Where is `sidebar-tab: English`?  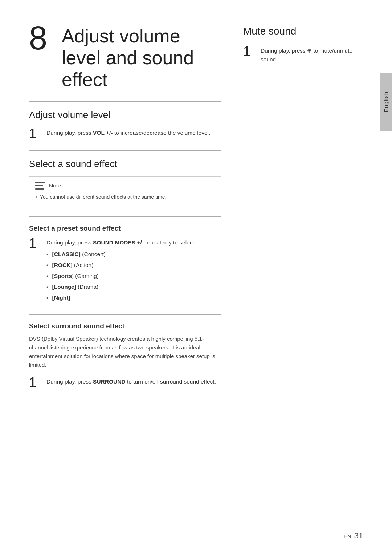
sidebar-tab: English is located at coordinates (386, 102).